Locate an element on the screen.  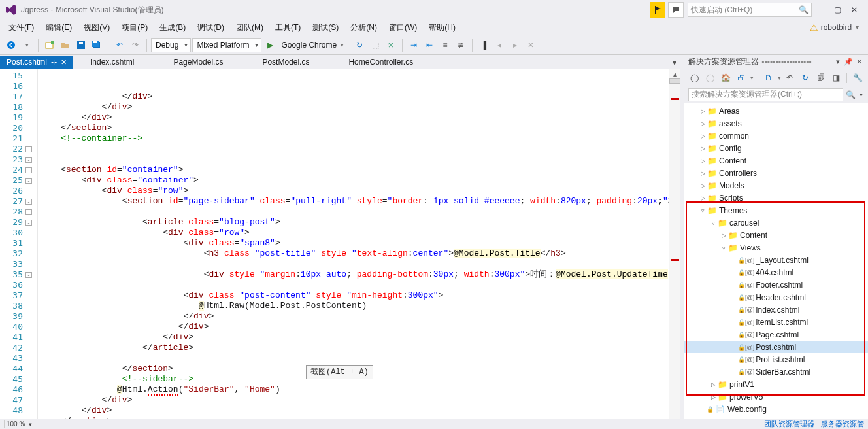
close-icon: ✕ is located at coordinates (64, 63).